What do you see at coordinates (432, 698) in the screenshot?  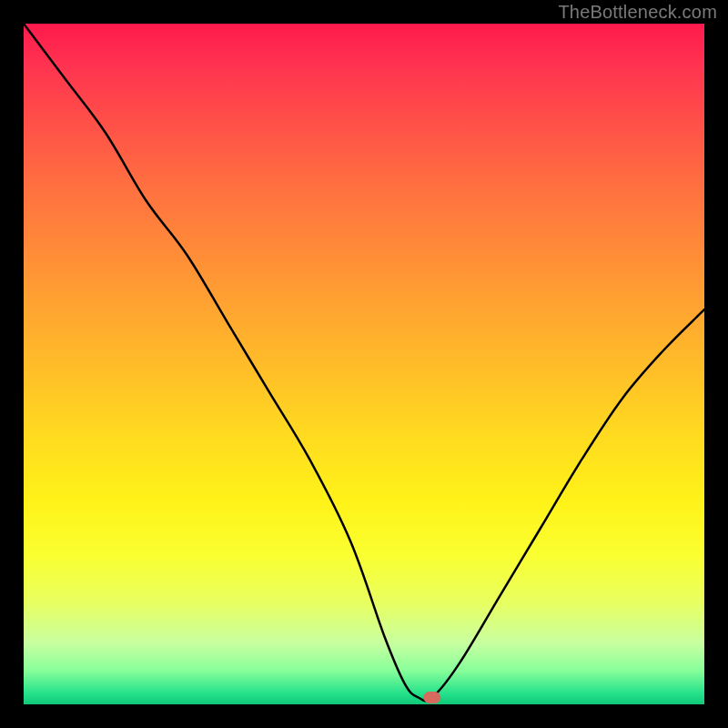 I see `minimum-marker` at bounding box center [432, 698].